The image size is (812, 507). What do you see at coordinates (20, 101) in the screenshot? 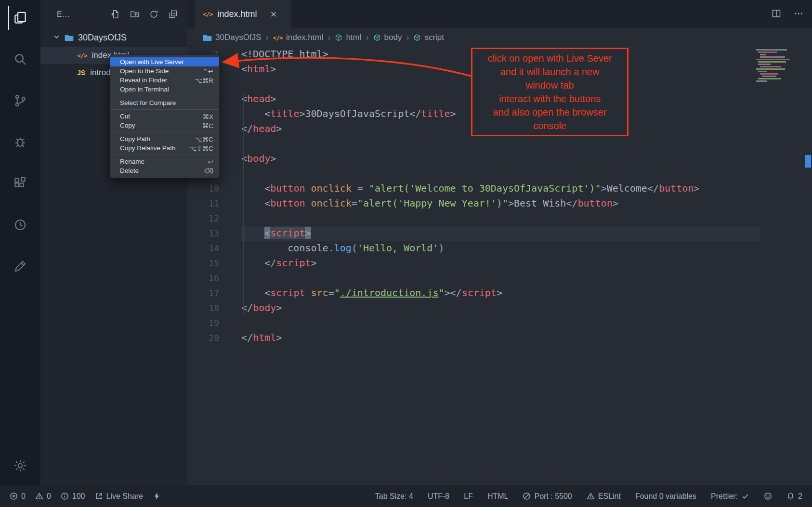
I see `source-control-activity-button` at bounding box center [20, 101].